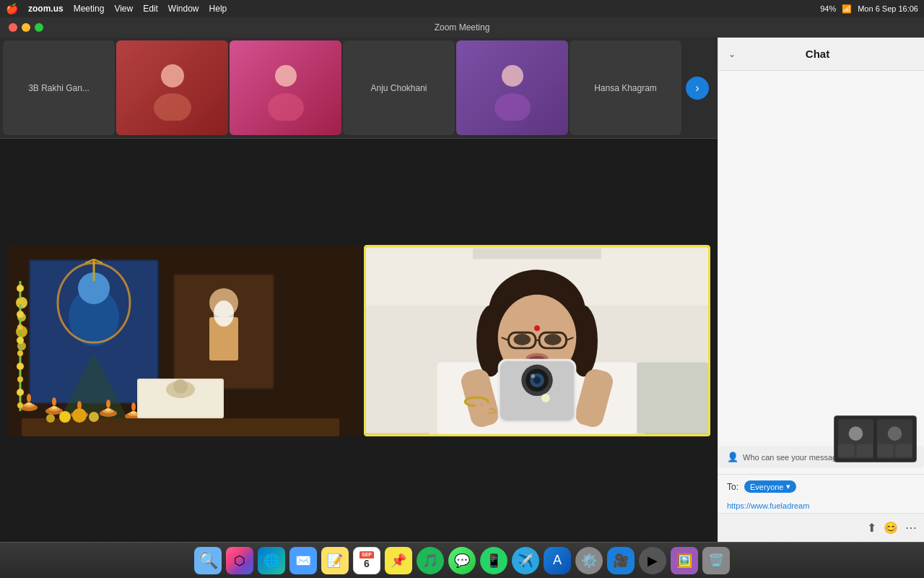 The image size is (924, 578). Describe the element at coordinates (271, 561) in the screenshot. I see `dock-edge: 🌐` at that location.